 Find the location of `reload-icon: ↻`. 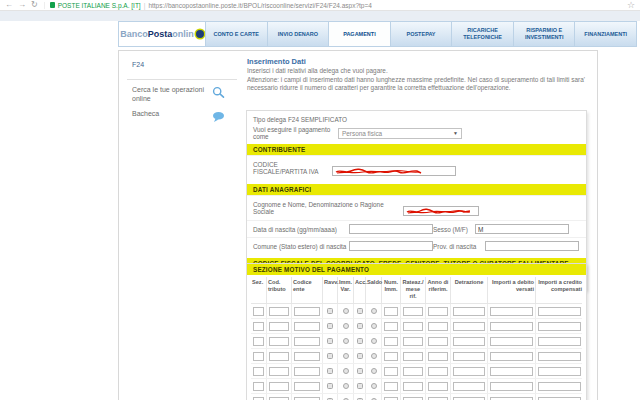

reload-icon: ↻ is located at coordinates (34, 5).